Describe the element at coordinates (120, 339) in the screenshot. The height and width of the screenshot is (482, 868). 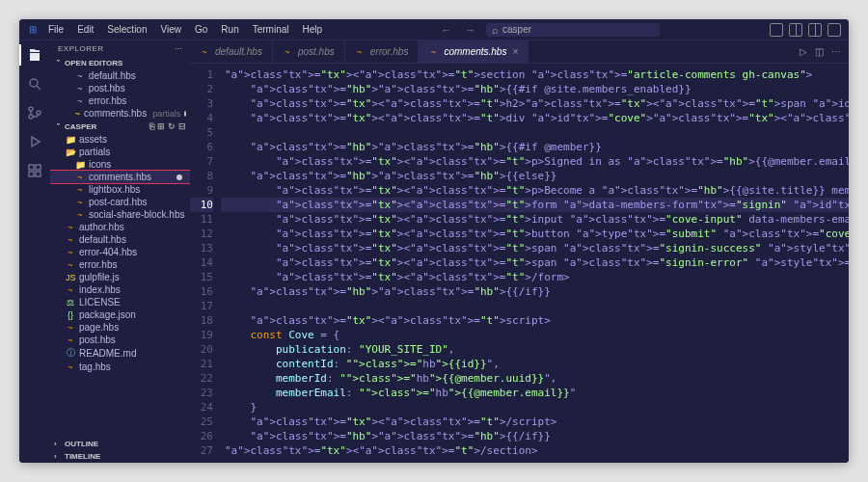
I see `file-item: ~post.hbs` at that location.